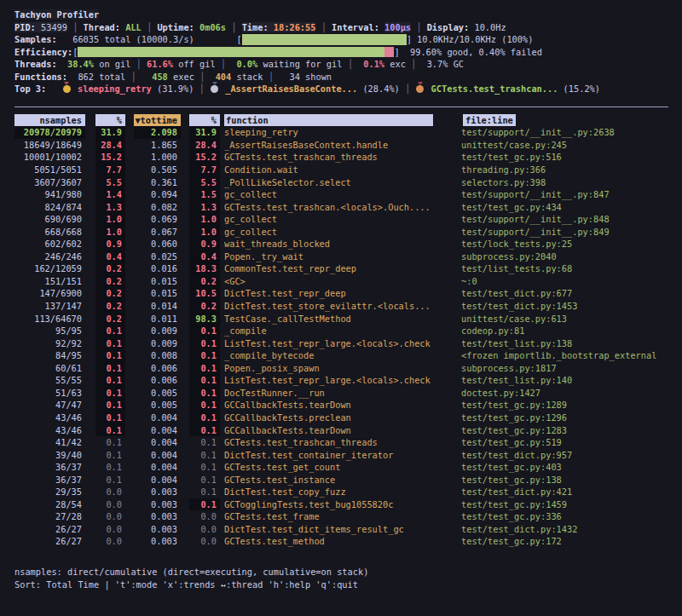  Describe the element at coordinates (565, 417) in the screenshot. I see `fileline-cell: test/test_gc.py:1296` at that location.